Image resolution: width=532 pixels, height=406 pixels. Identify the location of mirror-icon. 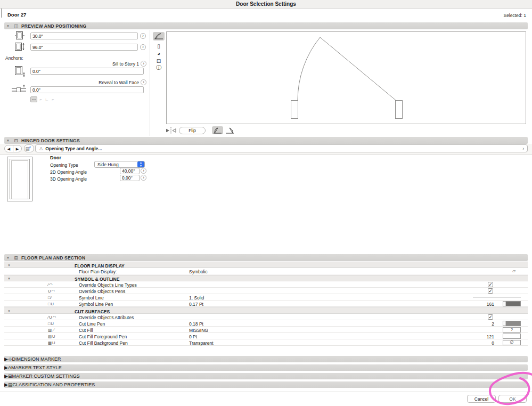
(171, 131).